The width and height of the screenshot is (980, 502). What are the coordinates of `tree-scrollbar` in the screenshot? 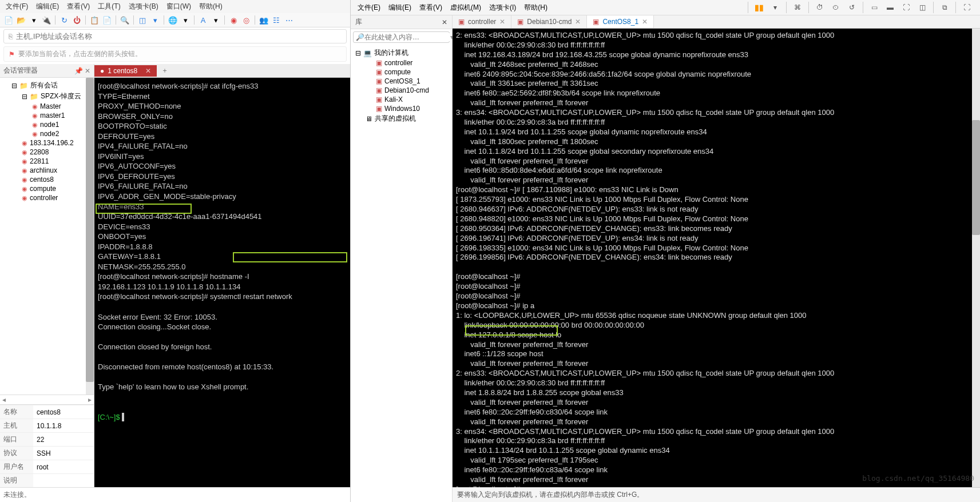 It's located at (90, 236).